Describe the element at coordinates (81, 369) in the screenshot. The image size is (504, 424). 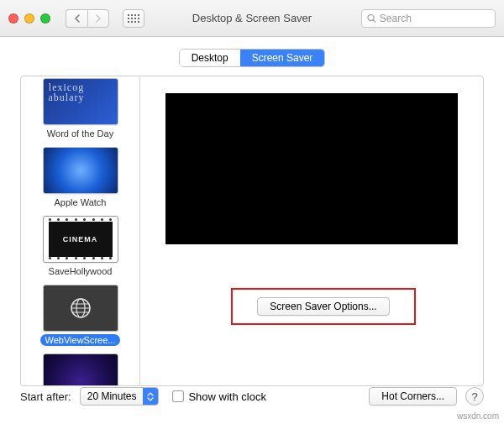
I see `thumbnail-random` at that location.